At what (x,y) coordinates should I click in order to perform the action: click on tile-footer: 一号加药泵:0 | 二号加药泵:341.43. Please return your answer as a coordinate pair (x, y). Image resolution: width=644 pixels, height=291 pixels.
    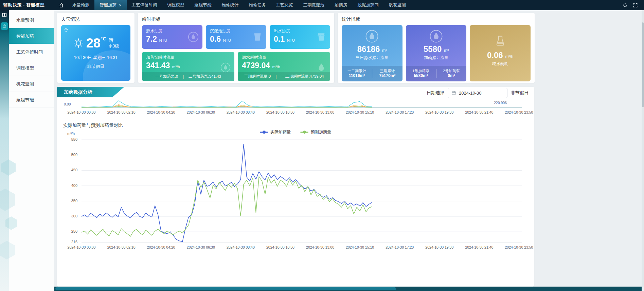
    Looking at the image, I should click on (188, 77).